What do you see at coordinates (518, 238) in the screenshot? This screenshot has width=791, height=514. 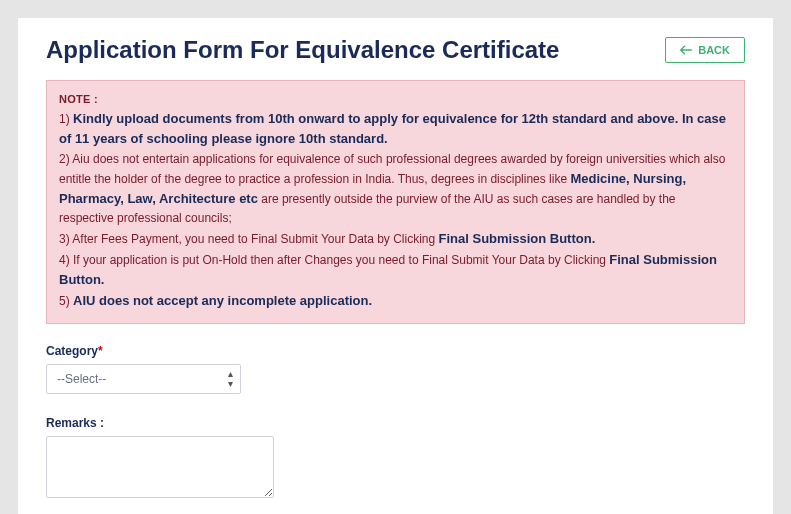 I see `note-3-bold: Final Submission Button.` at bounding box center [518, 238].